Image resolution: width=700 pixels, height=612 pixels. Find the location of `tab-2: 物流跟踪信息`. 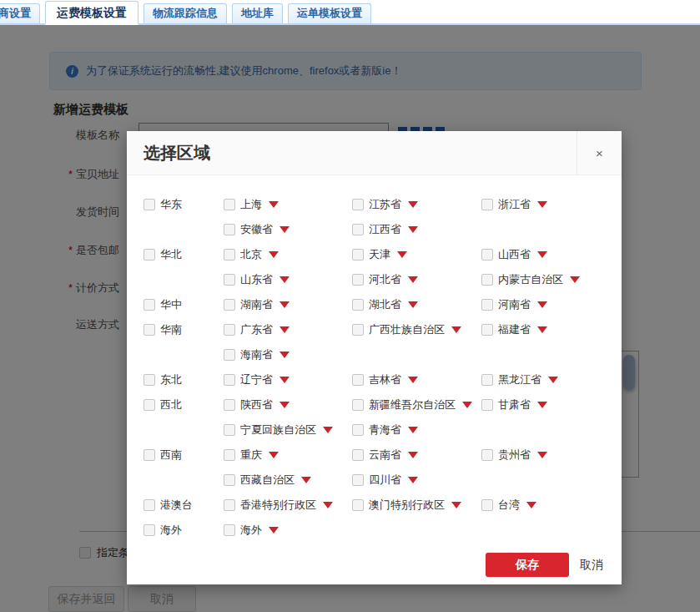

tab-2: 物流跟踪信息 is located at coordinates (185, 13).